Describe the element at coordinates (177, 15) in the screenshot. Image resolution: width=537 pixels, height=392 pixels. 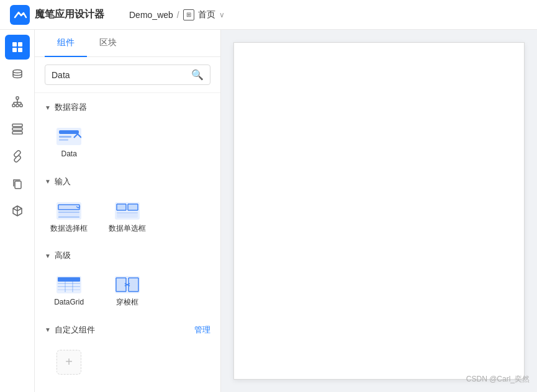
I see `breadcrumb: Demo_web / ⊞ 首页 ∨` at that location.